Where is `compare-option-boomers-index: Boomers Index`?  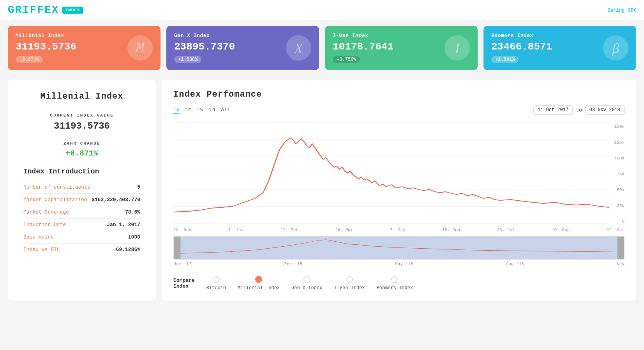 compare-option-boomers-index: Boomers Index is located at coordinates (395, 283).